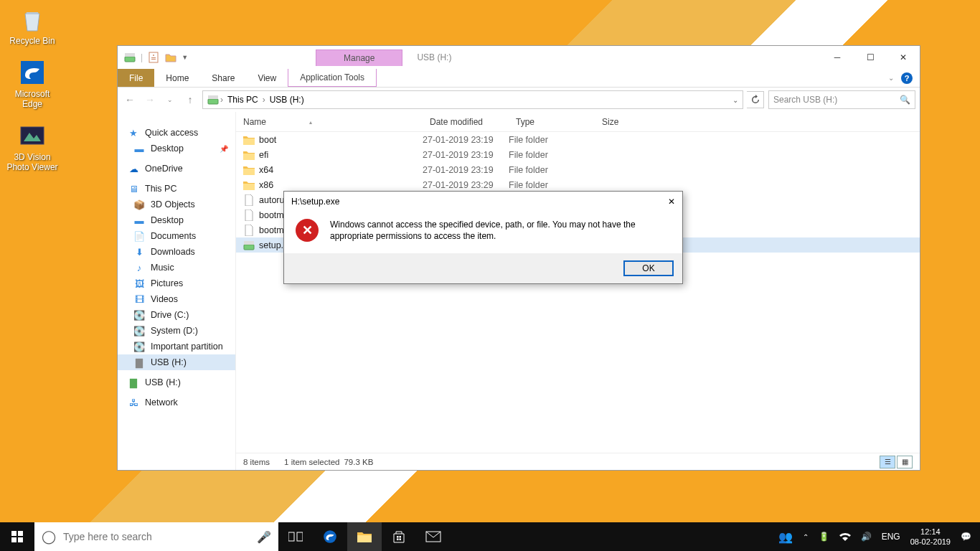 The width and height of the screenshot is (980, 551). Describe the element at coordinates (552, 122) in the screenshot. I see `column-type: Type` at that location.